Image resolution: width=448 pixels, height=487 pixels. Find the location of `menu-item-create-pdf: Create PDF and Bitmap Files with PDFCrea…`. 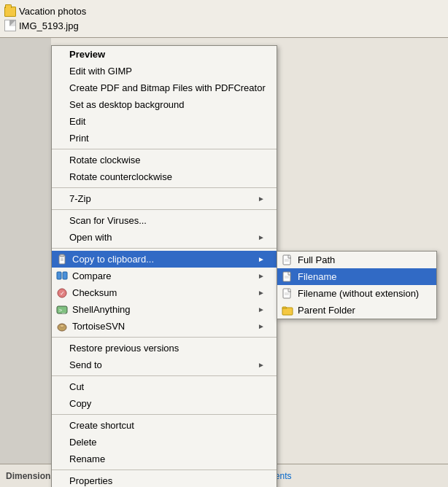

menu-item-create-pdf: Create PDF and Bitmap Files with PDFCrea… is located at coordinates (164, 87).